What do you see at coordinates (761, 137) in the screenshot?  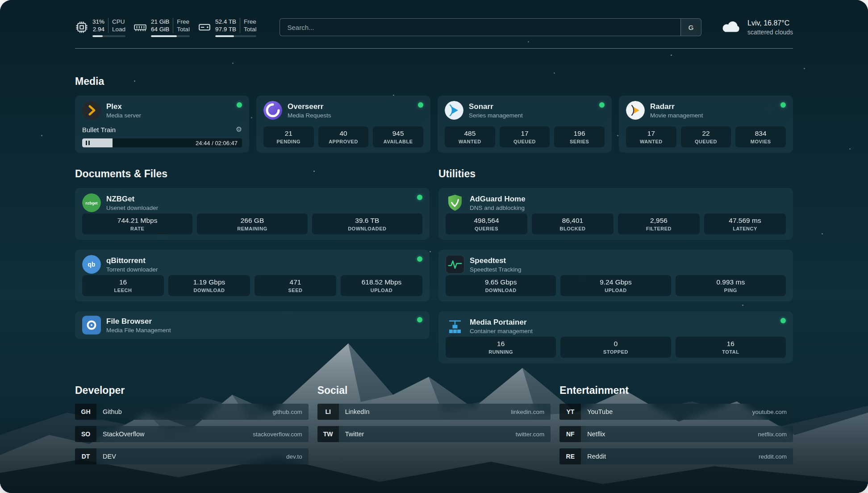 I see `stat-movies: 834 MOVIES` at bounding box center [761, 137].